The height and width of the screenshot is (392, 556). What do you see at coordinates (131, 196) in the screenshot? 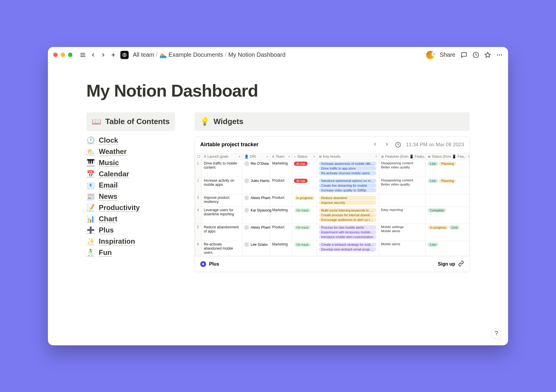
I see `toc-item: 📰News` at bounding box center [131, 196].